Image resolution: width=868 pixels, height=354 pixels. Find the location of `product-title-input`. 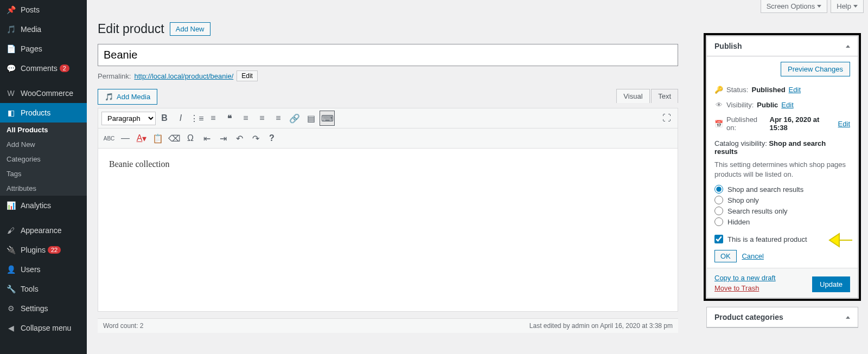

product-title-input is located at coordinates (388, 55).